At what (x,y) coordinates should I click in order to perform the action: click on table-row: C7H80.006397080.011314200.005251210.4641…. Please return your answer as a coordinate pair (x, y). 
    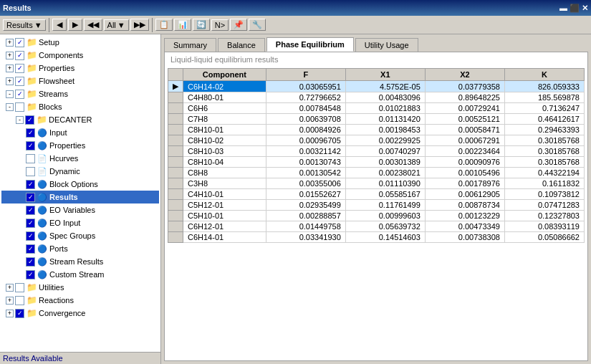
    Looking at the image, I should click on (377, 119).